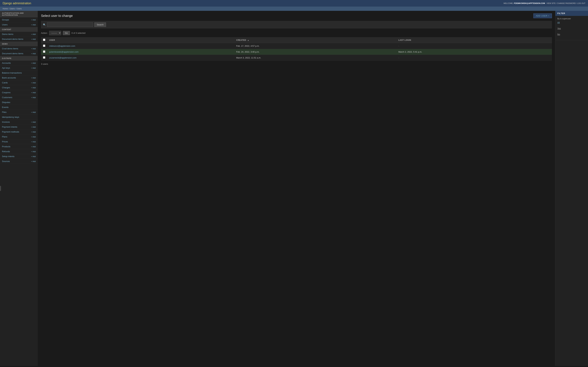 The height and width of the screenshot is (367, 588). What do you see at coordinates (6, 88) in the screenshot?
I see `sidebar-item-label-3-5: Charges` at bounding box center [6, 88].